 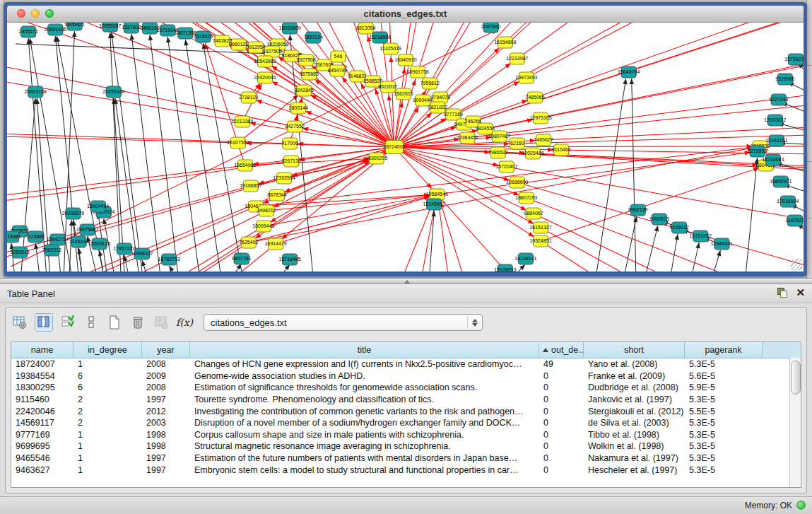 I want to click on column-header-name: name, so click(x=42, y=350).